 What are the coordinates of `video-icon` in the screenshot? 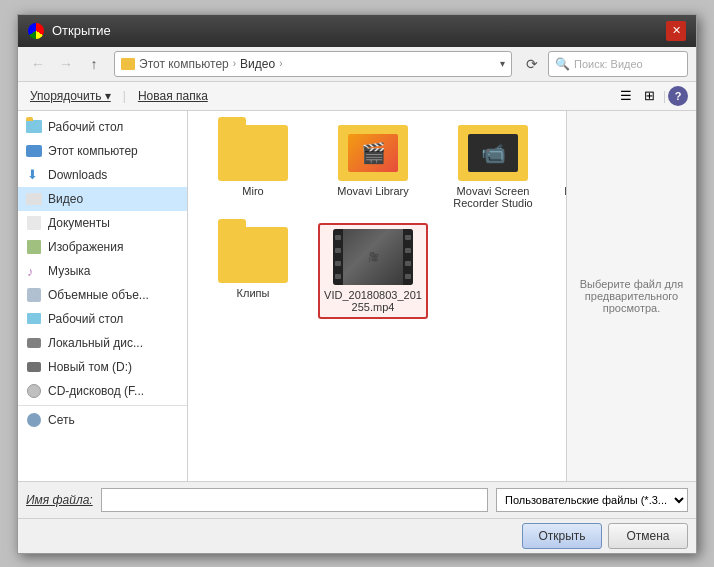 It's located at (34, 199).